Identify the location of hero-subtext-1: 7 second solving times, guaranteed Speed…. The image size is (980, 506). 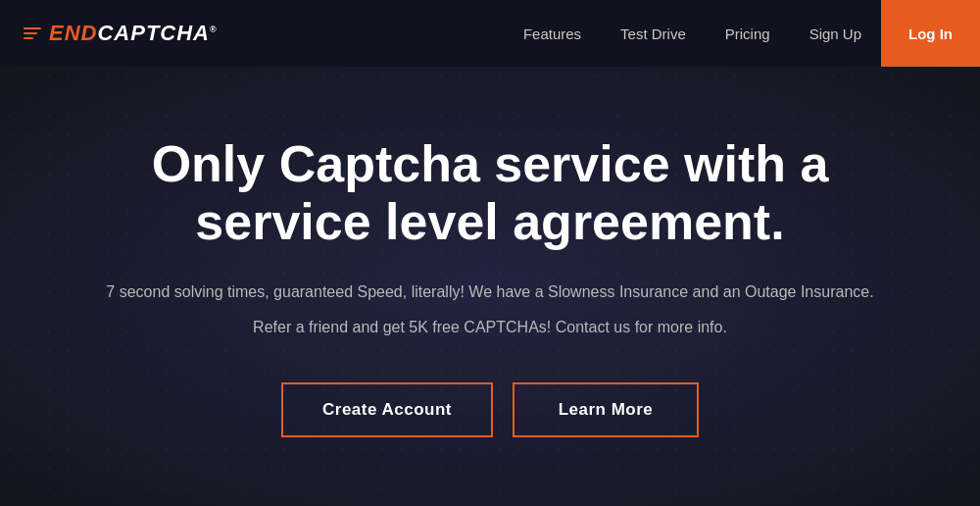
(490, 292).